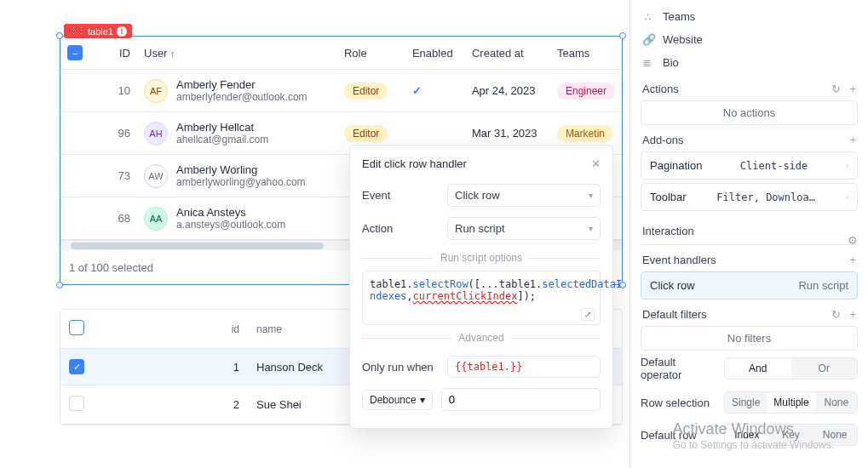  I want to click on team-badge: Engineer, so click(586, 91).